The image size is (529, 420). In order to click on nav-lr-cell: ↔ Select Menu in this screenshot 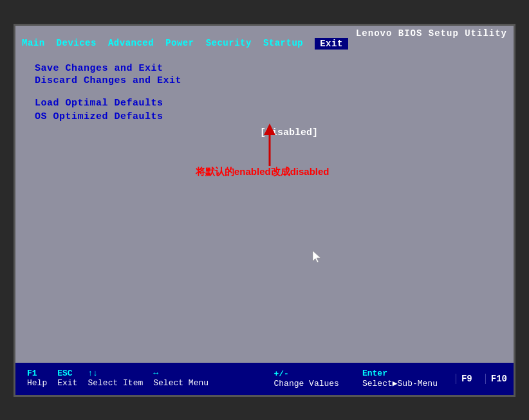, I will do `click(181, 378)`.